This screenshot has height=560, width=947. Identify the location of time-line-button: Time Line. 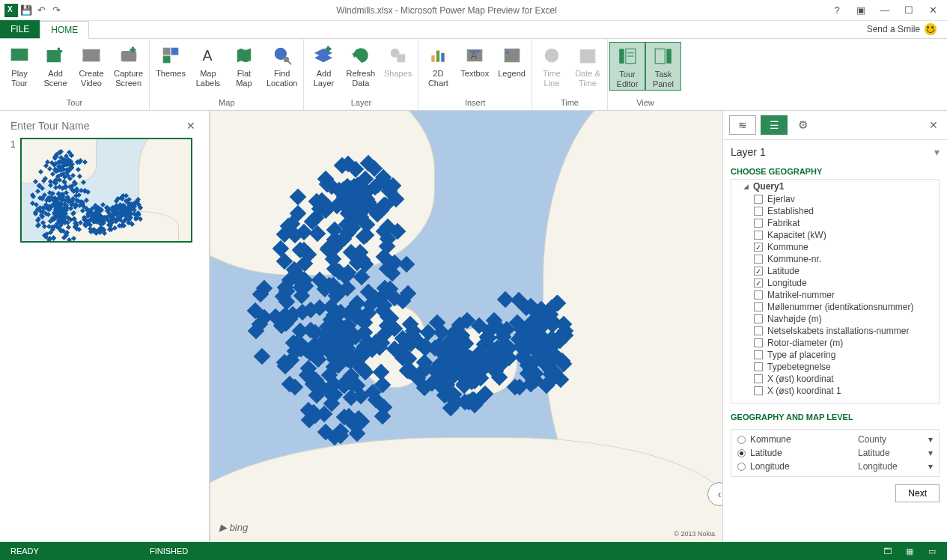
(552, 66).